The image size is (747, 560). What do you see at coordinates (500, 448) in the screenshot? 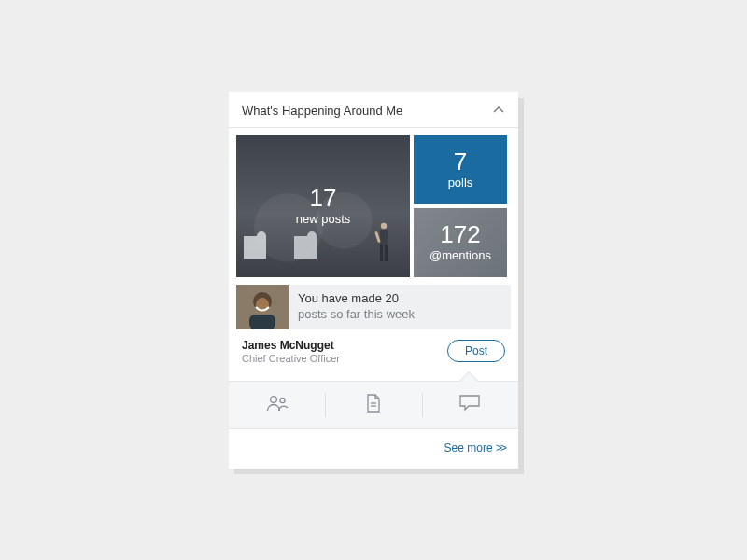
I see `double-chevron-right-icon: >>` at bounding box center [500, 448].